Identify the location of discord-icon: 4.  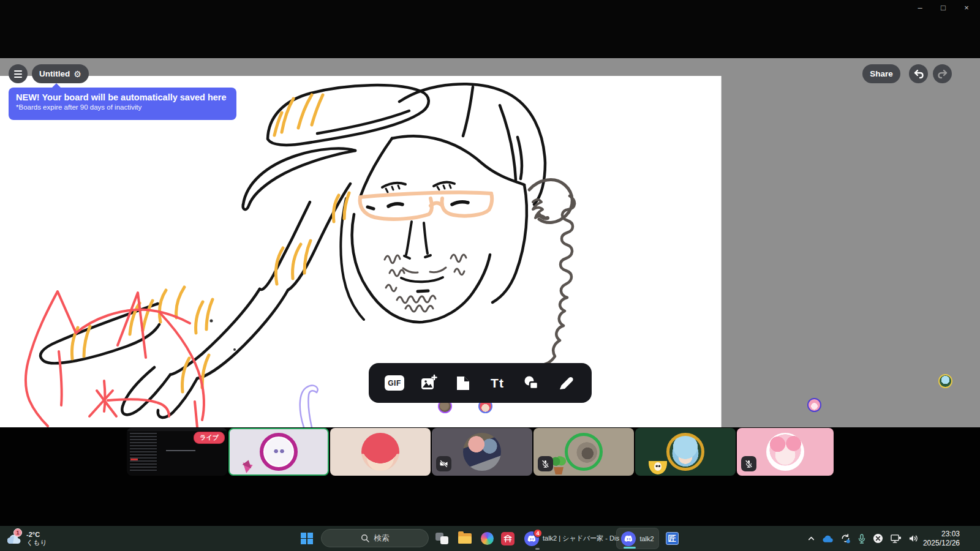
(532, 539).